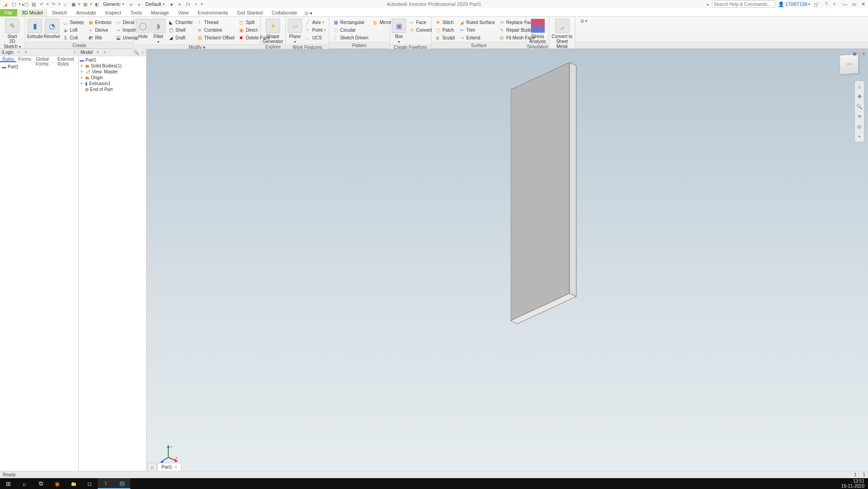  What do you see at coordinates (215, 38) in the screenshot?
I see `thicken-button: ▤Thicken/ Offset` at bounding box center [215, 38].